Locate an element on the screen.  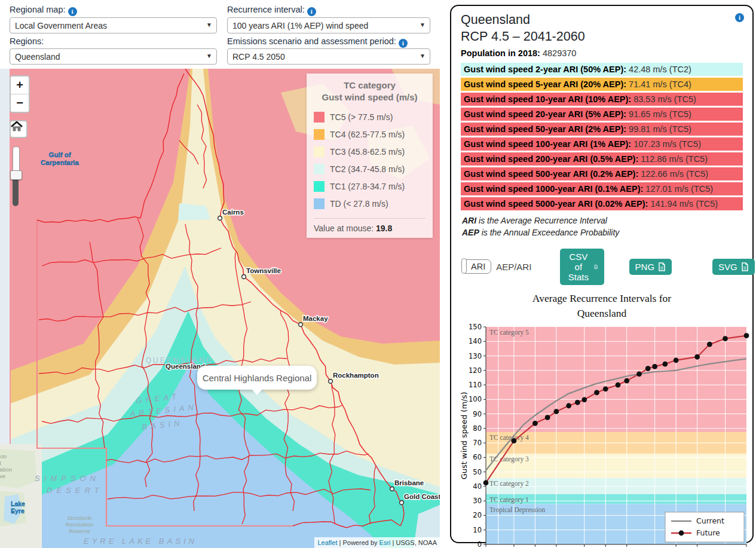
slider-handle is located at coordinates (16, 175).